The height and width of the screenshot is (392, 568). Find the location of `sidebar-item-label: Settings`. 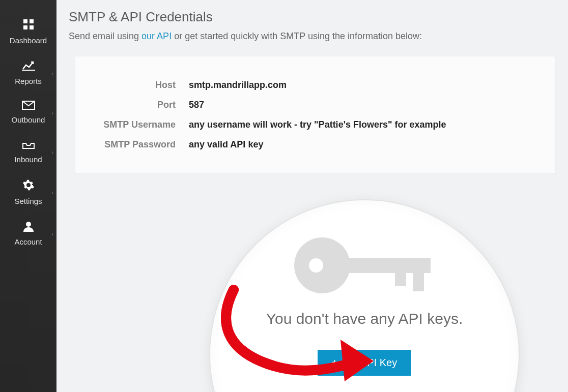

sidebar-item-label: Settings is located at coordinates (28, 201).